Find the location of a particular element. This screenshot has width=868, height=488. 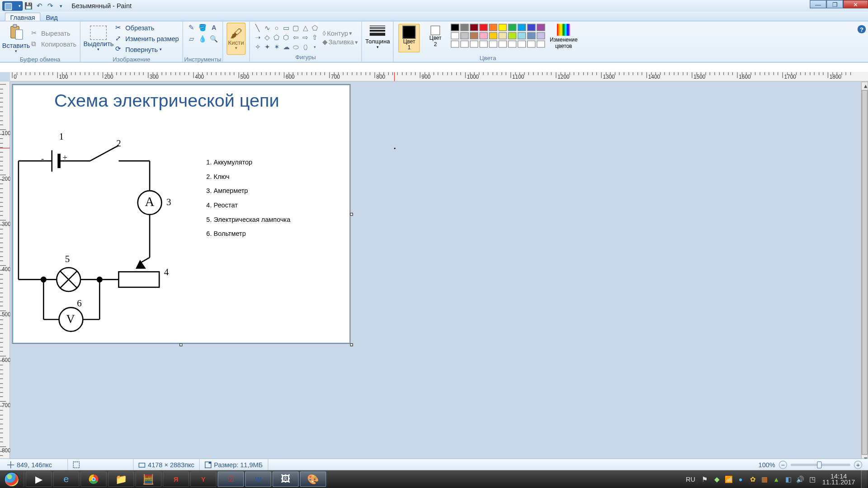

color-palette is located at coordinates (498, 36).